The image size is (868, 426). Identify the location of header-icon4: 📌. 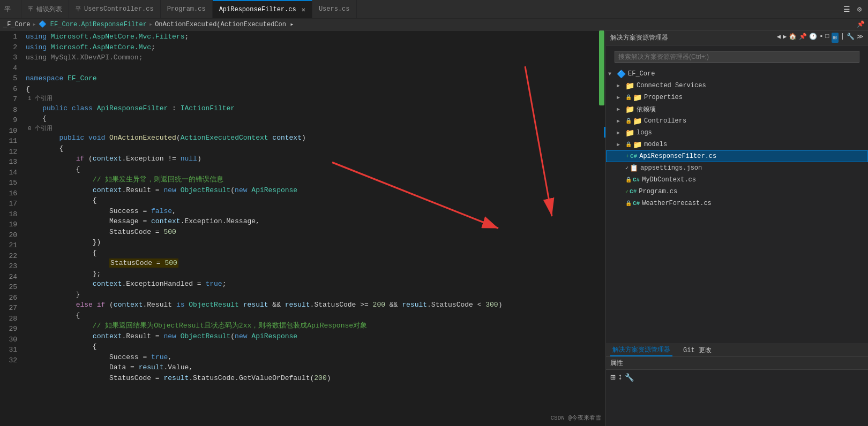
(803, 37).